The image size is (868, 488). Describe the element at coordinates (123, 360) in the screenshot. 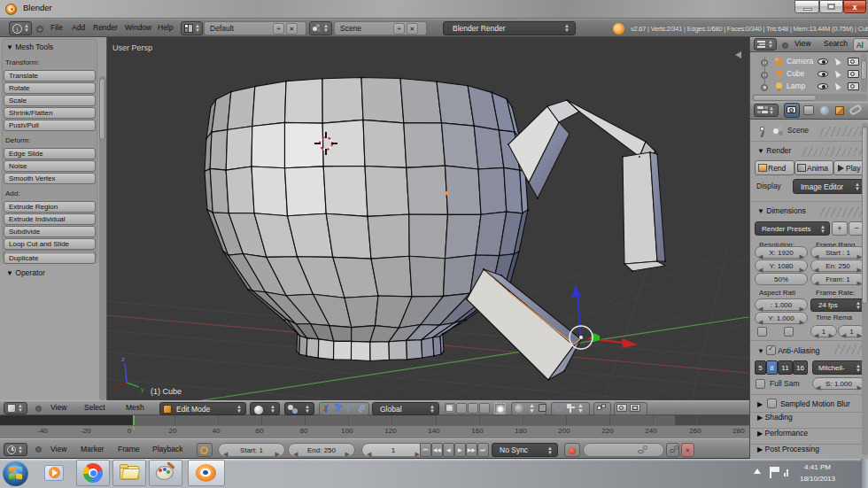

I see `svg-text: z` at that location.